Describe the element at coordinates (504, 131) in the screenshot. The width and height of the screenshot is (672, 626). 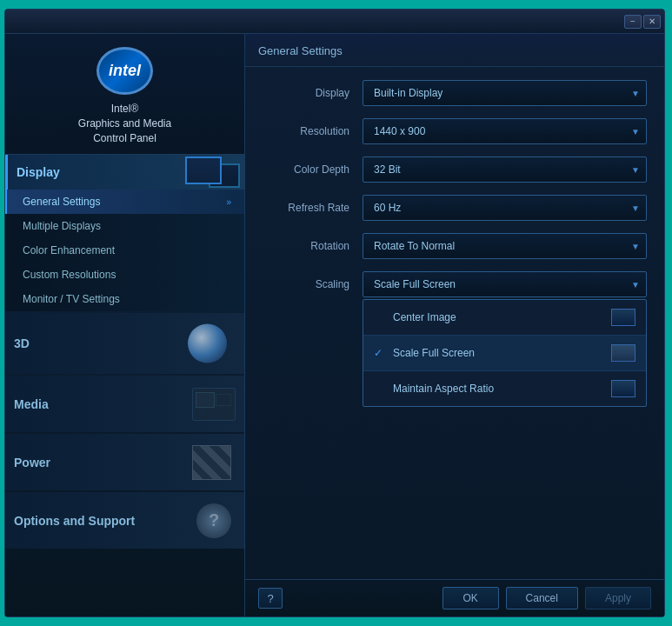
I see `resolution-select-wrapper: 1440 x 900` at that location.